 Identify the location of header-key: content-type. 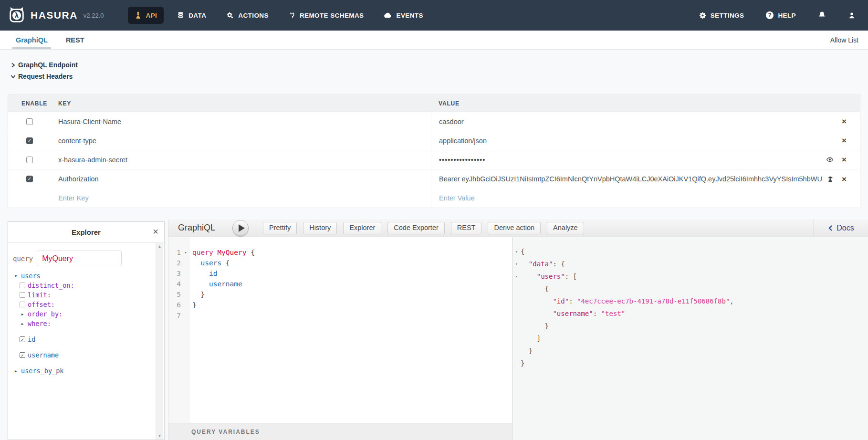
(241, 141).